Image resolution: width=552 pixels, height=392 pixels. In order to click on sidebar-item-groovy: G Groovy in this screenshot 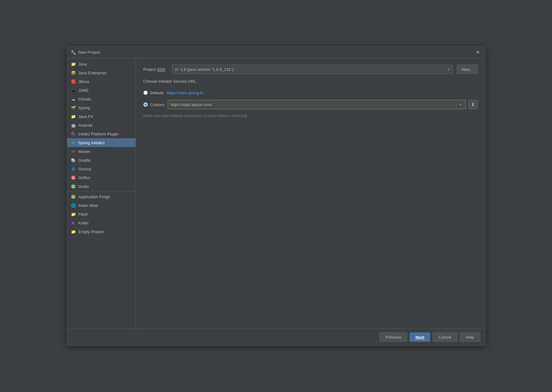, I will do `click(101, 169)`.